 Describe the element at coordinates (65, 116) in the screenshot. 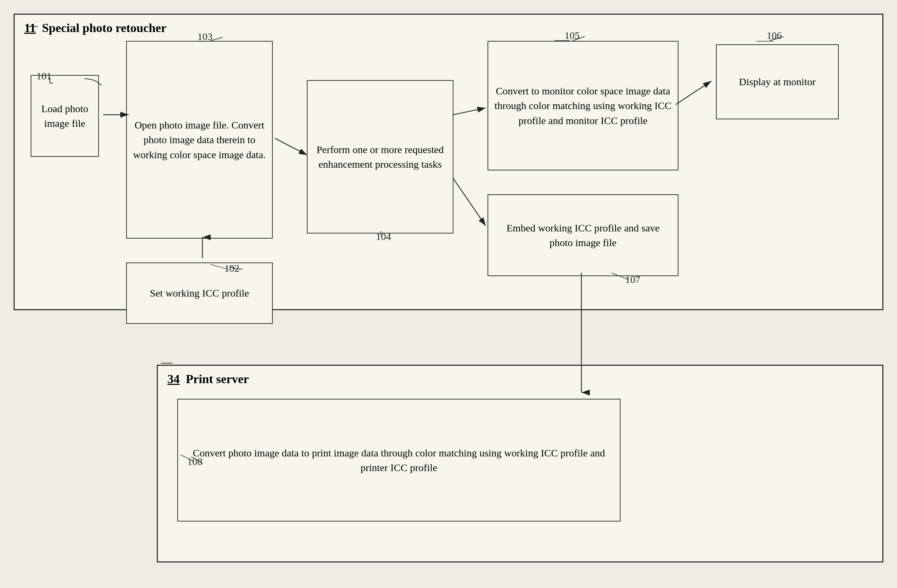

I see `box-101-text: Load photo image file` at that location.